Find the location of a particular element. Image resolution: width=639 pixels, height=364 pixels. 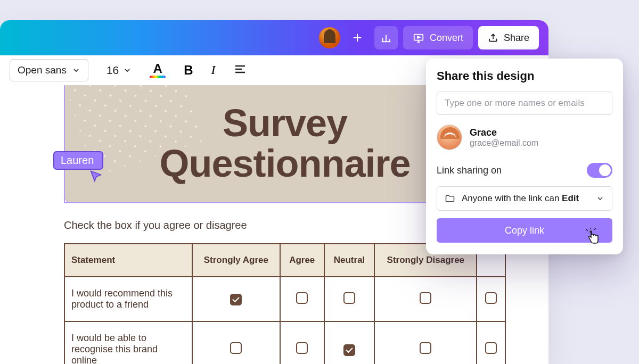

collaborator-cursor-tag: Lauren is located at coordinates (78, 168).